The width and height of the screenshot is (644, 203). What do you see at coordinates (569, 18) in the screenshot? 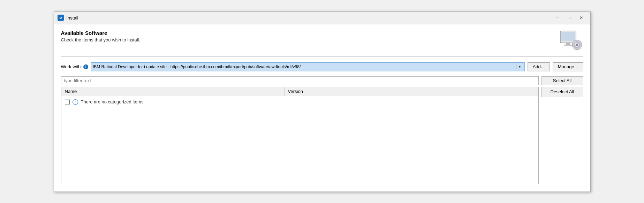
I see `title-bar-controls: − □ ✕` at bounding box center [569, 18].